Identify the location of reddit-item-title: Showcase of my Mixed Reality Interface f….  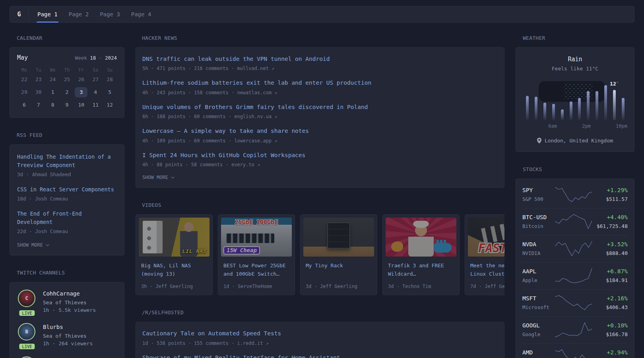
(320, 356).